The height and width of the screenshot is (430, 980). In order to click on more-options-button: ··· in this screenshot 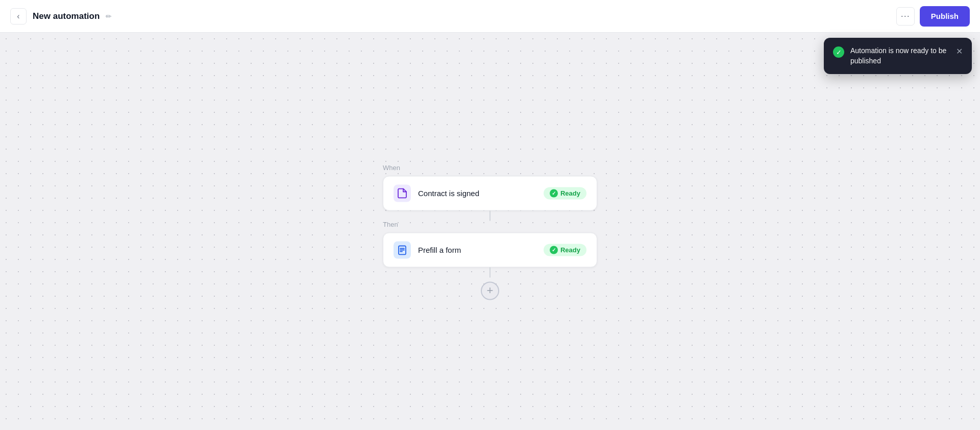, I will do `click(905, 16)`.